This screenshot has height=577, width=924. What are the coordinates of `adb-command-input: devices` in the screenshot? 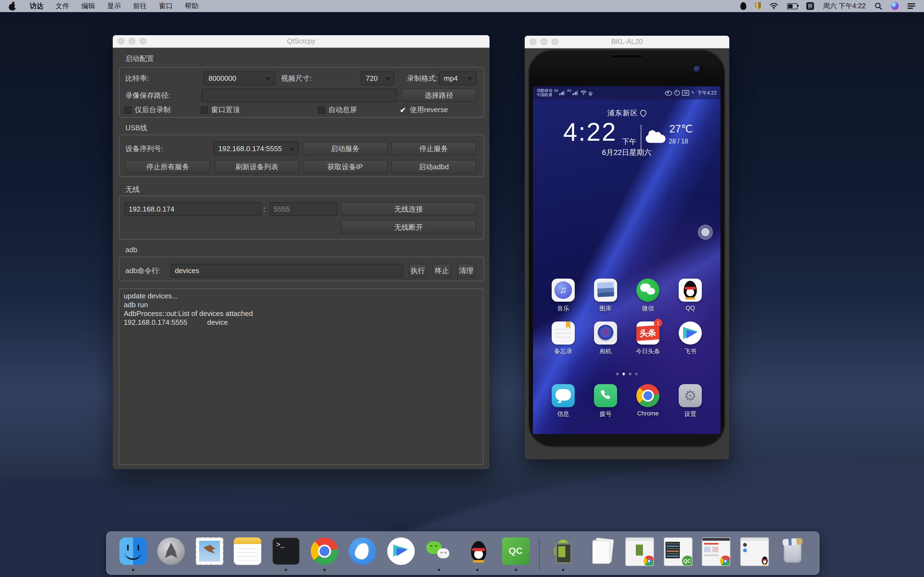 It's located at (287, 271).